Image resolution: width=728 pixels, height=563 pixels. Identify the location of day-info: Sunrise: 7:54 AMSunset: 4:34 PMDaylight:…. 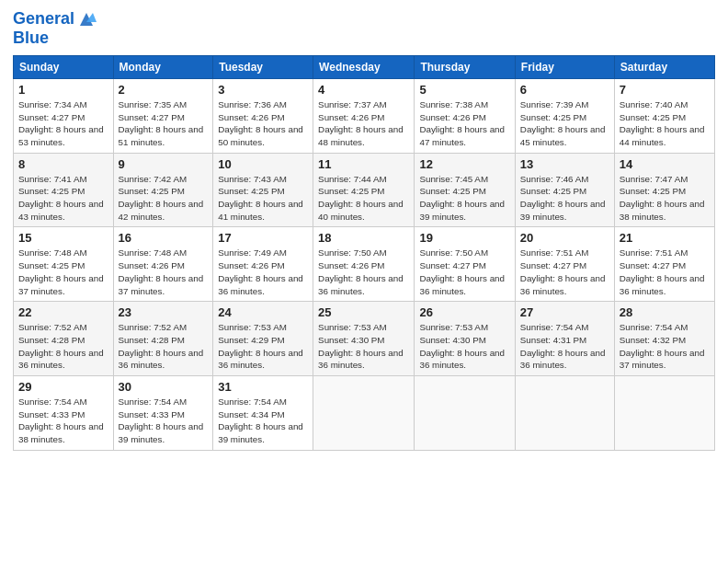
(263, 421).